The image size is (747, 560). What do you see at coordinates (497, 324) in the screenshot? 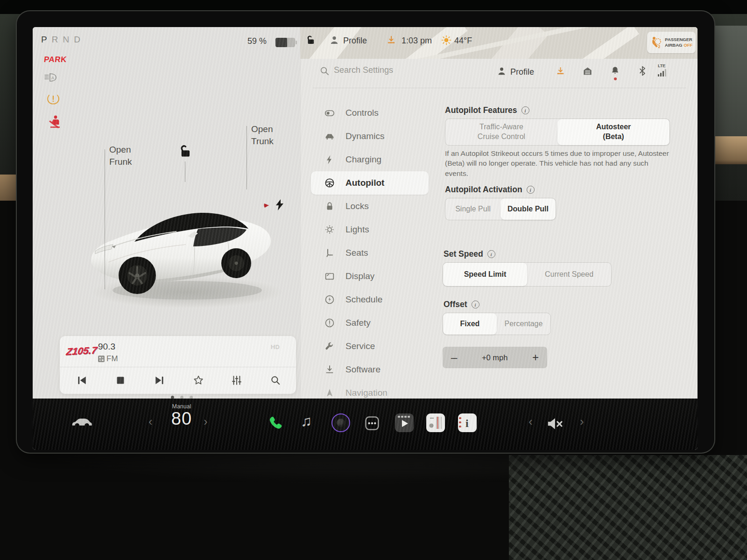
I see `offset-toggle: Fixed Percentage` at bounding box center [497, 324].